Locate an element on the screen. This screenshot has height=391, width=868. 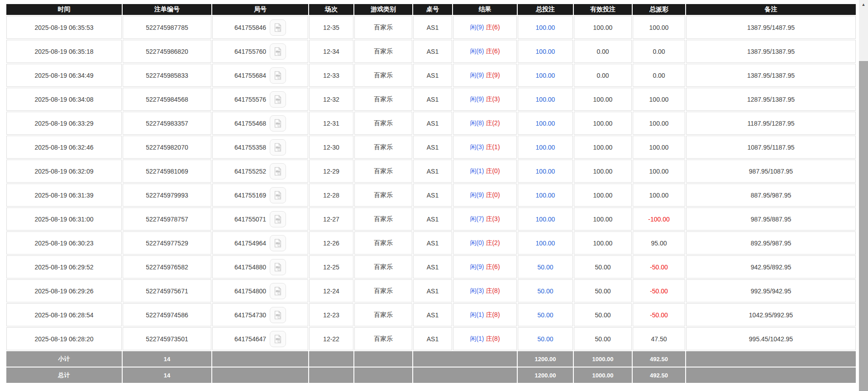
round-cell: 641755684 is located at coordinates (260, 75).